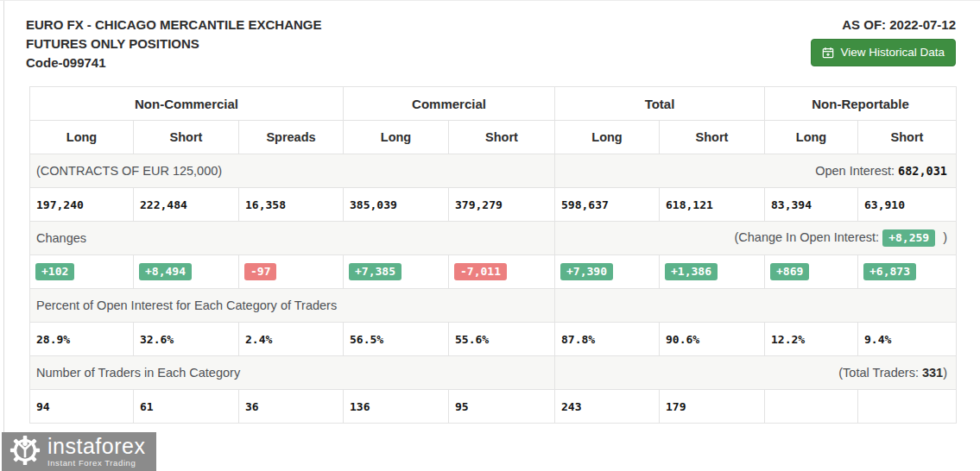 The height and width of the screenshot is (471, 980). I want to click on pos-comm-short: 379,279, so click(503, 205).